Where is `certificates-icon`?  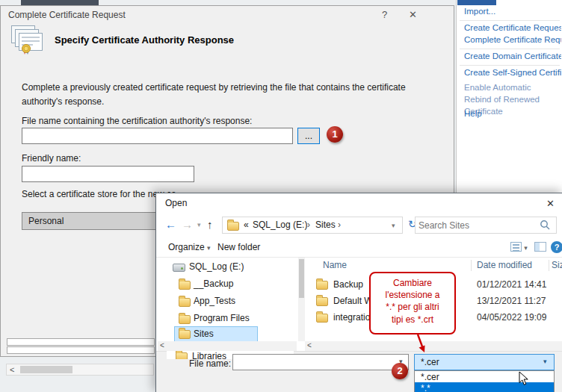 certificates-icon is located at coordinates (28, 40).